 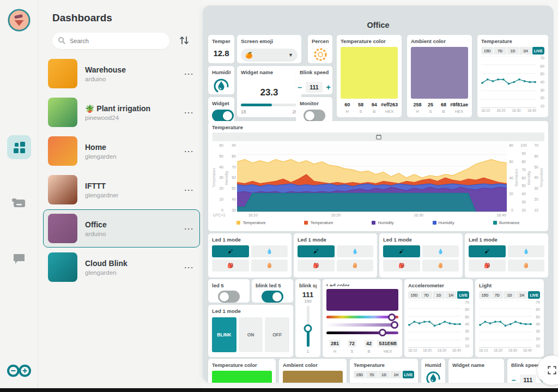 What do you see at coordinates (221, 189) in the screenshot?
I see `tick-label: 20` at bounding box center [221, 189].